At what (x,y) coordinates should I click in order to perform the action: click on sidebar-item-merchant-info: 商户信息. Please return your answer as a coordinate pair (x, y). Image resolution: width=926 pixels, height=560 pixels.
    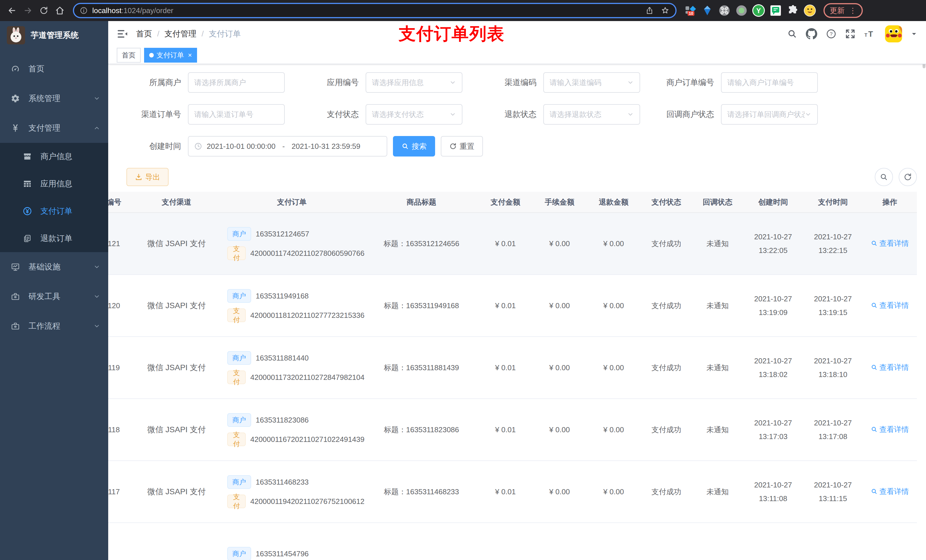
    Looking at the image, I should click on (54, 156).